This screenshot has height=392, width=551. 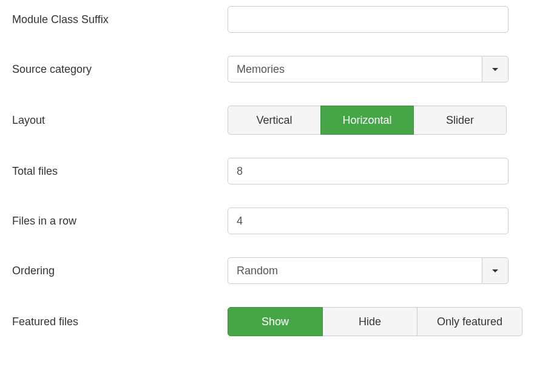 What do you see at coordinates (495, 271) in the screenshot?
I see `ordering-toggle` at bounding box center [495, 271].